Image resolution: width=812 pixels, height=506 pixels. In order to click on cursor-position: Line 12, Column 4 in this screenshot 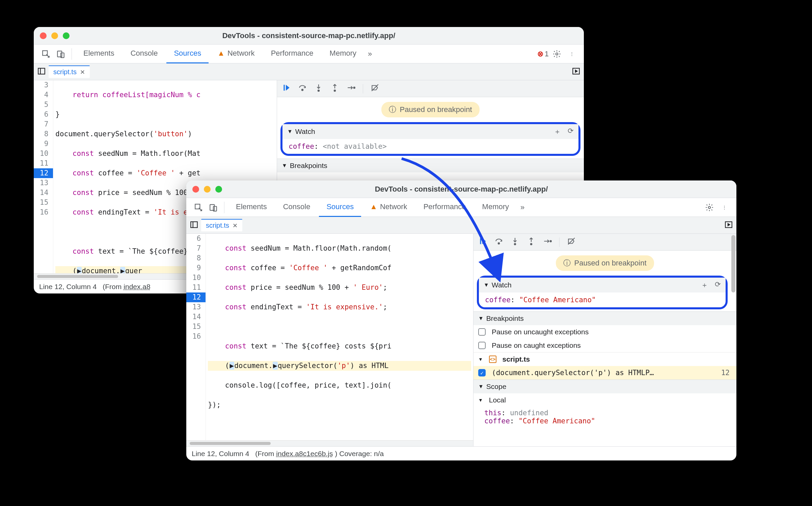, I will do `click(68, 287)`.